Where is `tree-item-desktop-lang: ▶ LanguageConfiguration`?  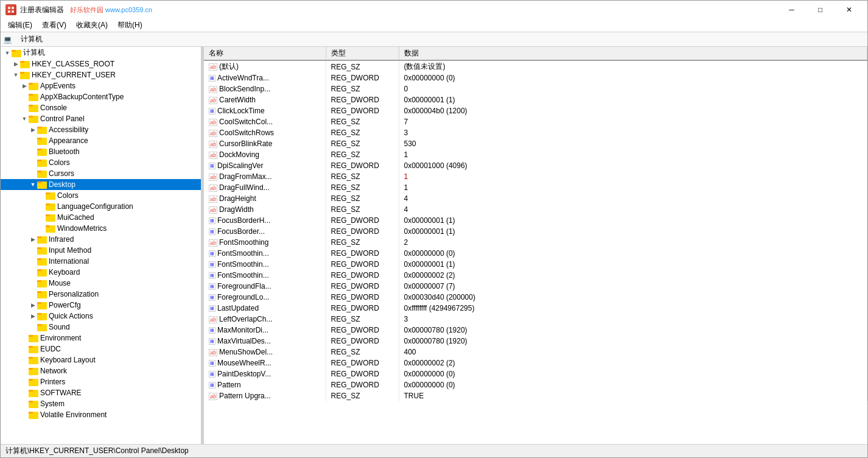
tree-item-desktop-lang: ▶ LanguageConfiguration is located at coordinates (101, 206).